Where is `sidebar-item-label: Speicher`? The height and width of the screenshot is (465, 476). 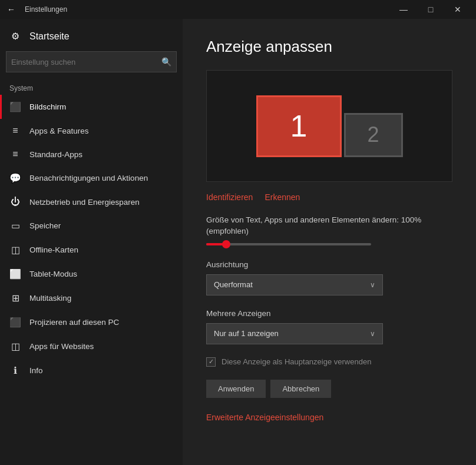 sidebar-item-label: Speicher is located at coordinates (45, 226).